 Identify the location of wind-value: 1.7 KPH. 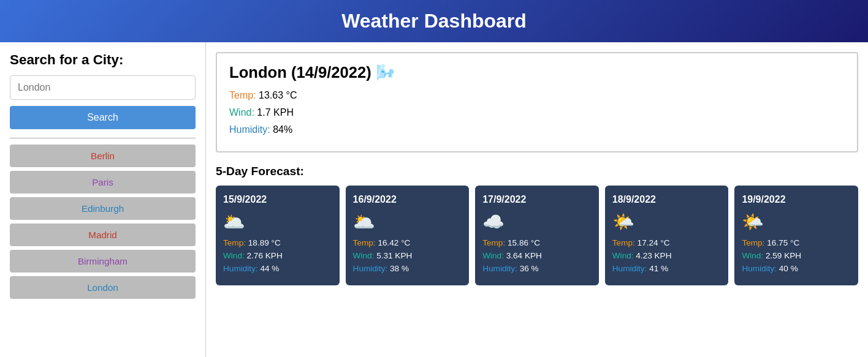
(275, 113).